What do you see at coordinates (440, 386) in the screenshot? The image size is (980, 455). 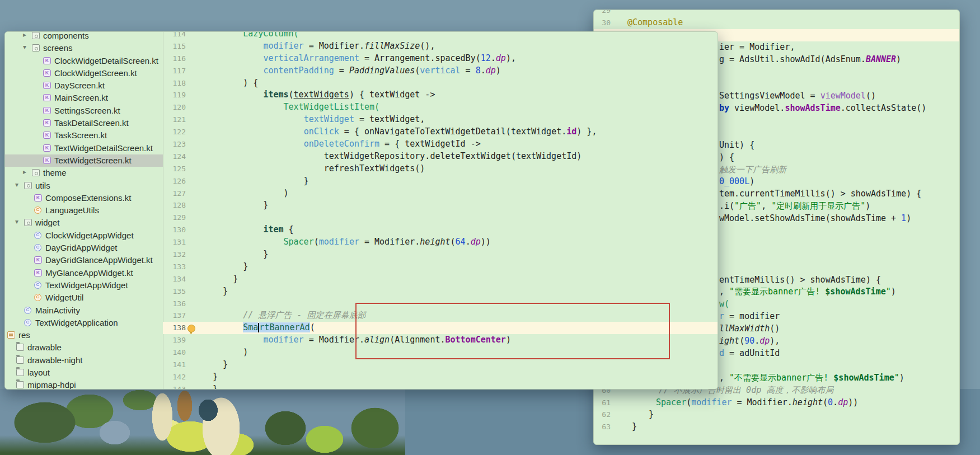 I see `code-line-143: 143 }` at bounding box center [440, 386].